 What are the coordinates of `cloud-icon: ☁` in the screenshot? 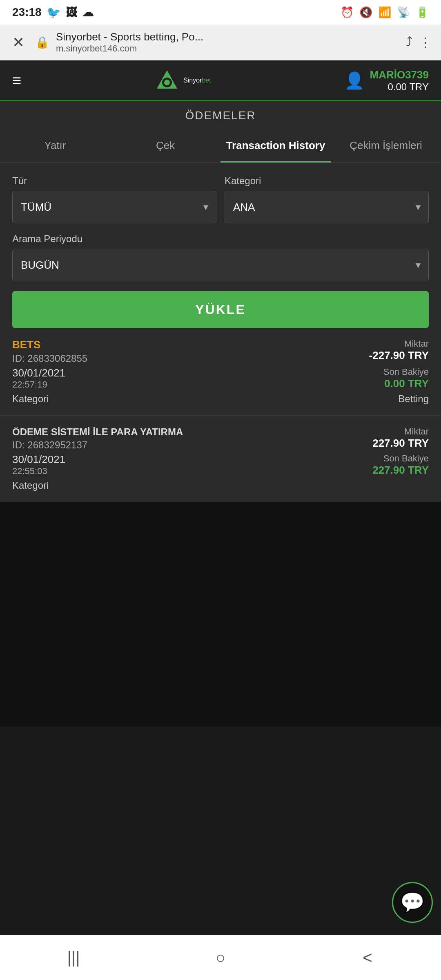 It's located at (88, 12).